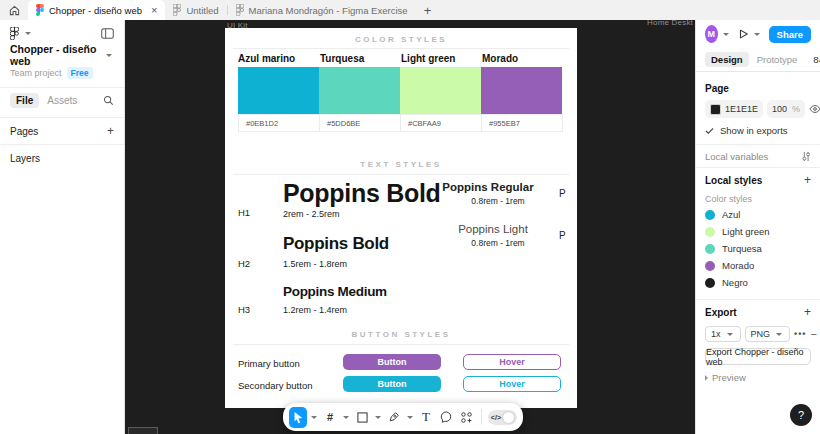 This screenshot has width=820, height=434. What do you see at coordinates (80, 73) in the screenshot?
I see `plan-badge: Free` at bounding box center [80, 73].